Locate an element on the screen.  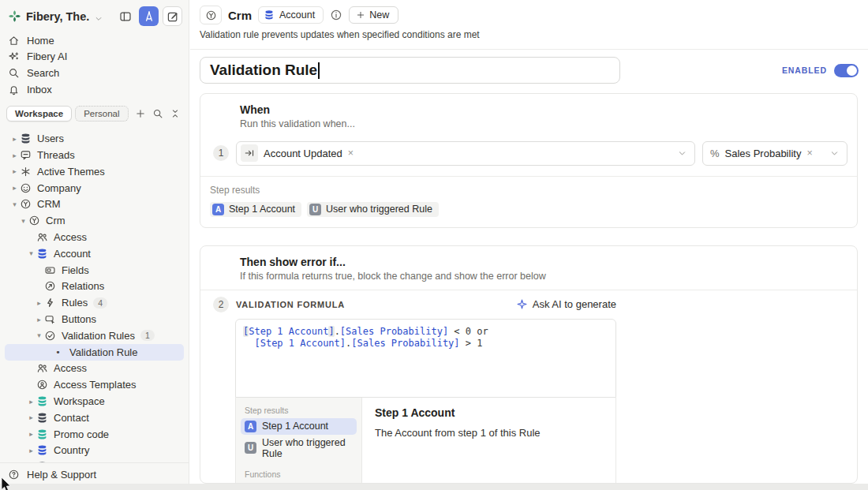
add-icon is located at coordinates (140, 114).